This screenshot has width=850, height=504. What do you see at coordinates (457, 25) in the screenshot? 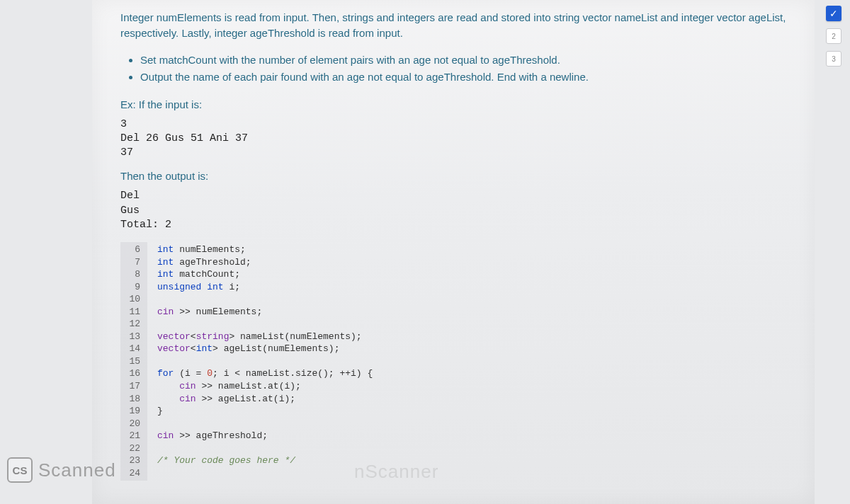
I see `problem-paragraph: Integer numElements is read from input. …` at bounding box center [457, 25].